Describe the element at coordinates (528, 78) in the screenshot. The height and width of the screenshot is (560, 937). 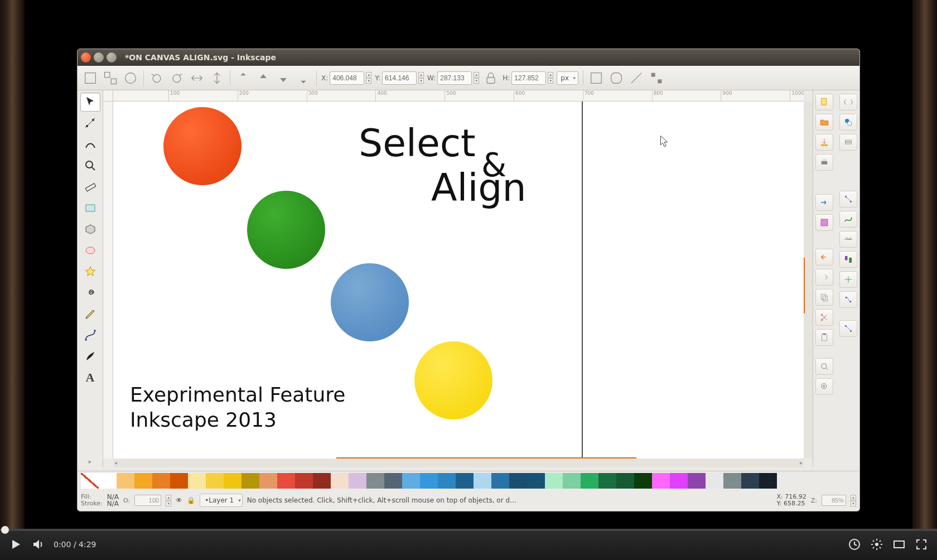
I see `h-field: H: ▴▾` at that location.